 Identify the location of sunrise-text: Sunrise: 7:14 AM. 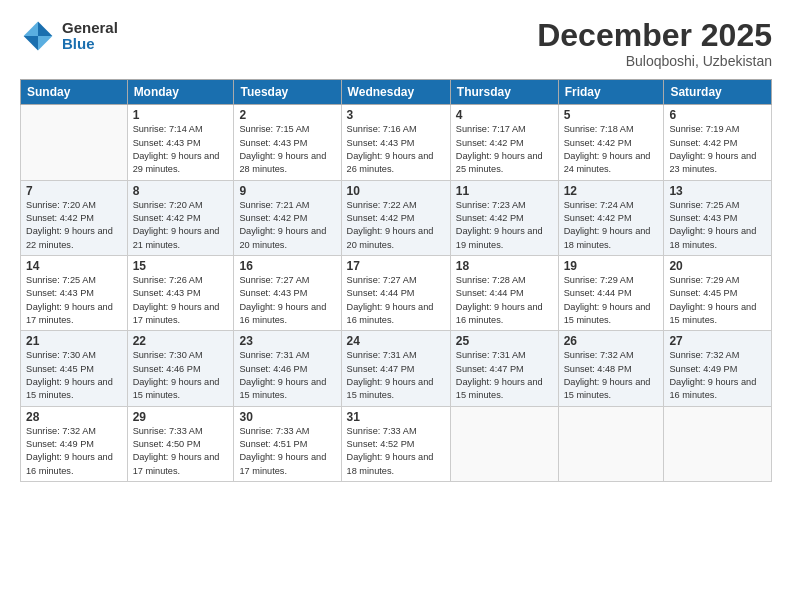
(181, 130).